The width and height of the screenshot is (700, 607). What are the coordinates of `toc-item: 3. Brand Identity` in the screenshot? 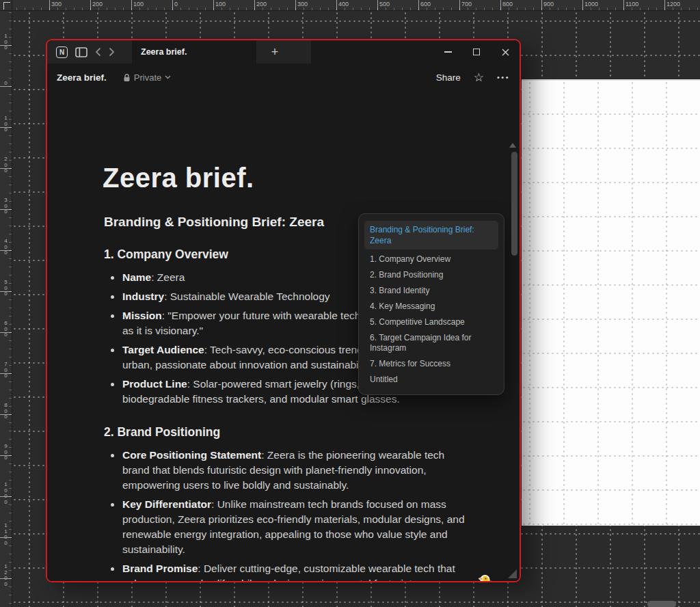 It's located at (431, 291).